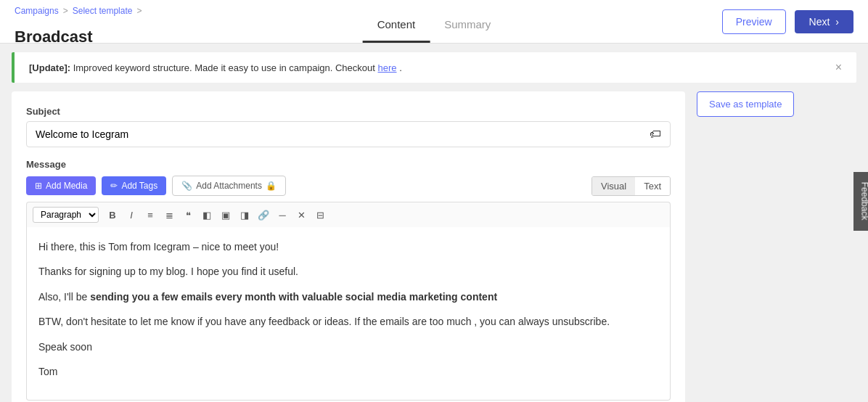 The image size is (868, 402). I want to click on header-actions: Preview Next ›, so click(788, 22).